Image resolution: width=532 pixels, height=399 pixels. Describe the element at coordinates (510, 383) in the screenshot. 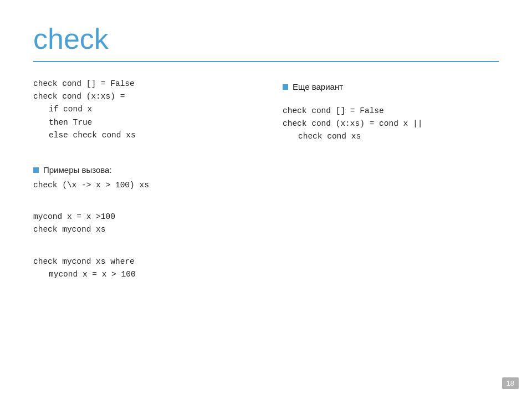

I see `slide-number: 18` at that location.